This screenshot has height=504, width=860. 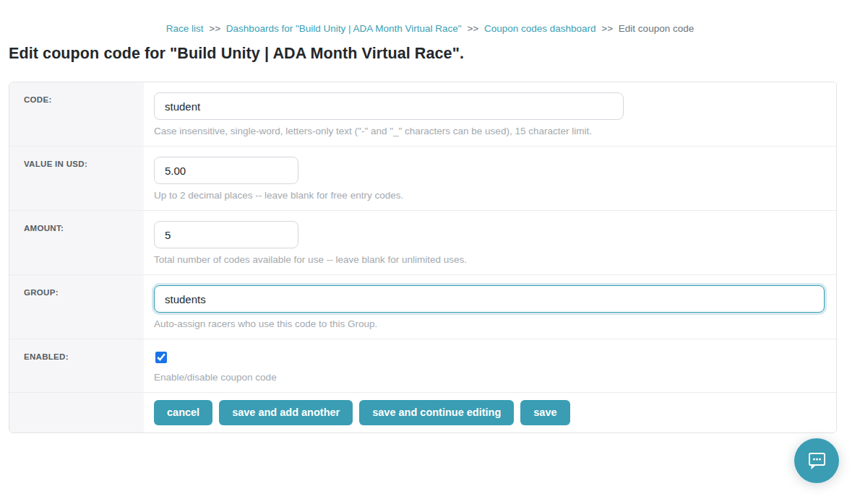 What do you see at coordinates (423, 306) in the screenshot?
I see `form-row-group: GROUP: Auto-assign racers who use this c…` at bounding box center [423, 306].